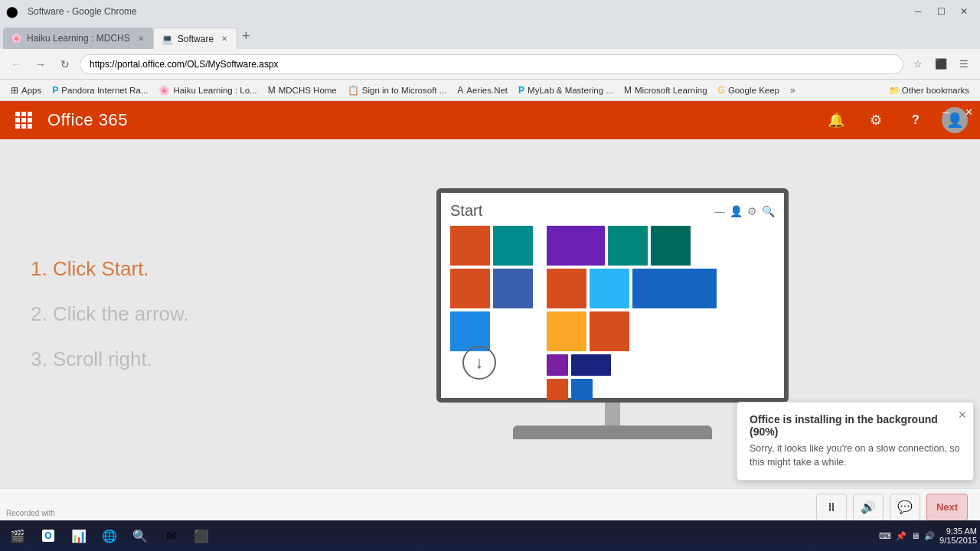  I want to click on keyboard-icon: ⌨, so click(885, 536).